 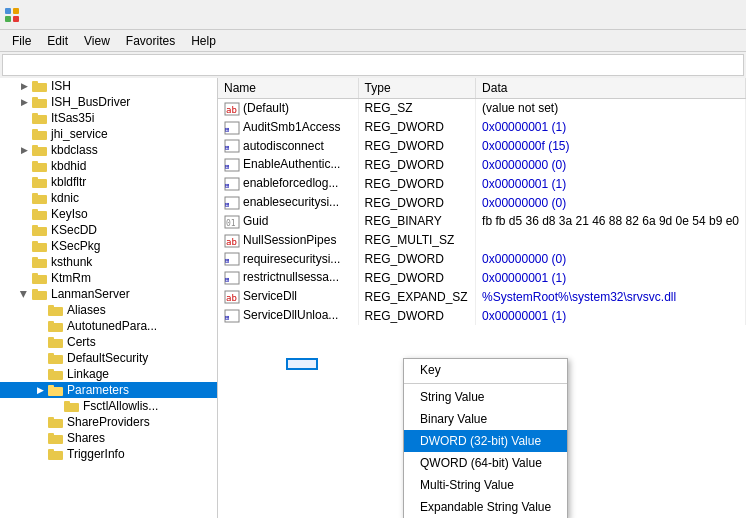 What do you see at coordinates (486, 397) in the screenshot?
I see `submenu-string-value: String Value` at bounding box center [486, 397].